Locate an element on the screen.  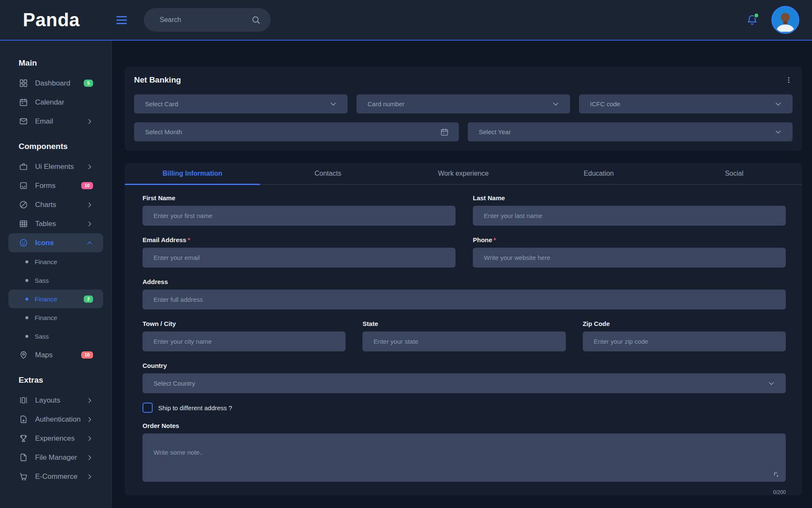
first-name-label: First Name is located at coordinates (299, 198).